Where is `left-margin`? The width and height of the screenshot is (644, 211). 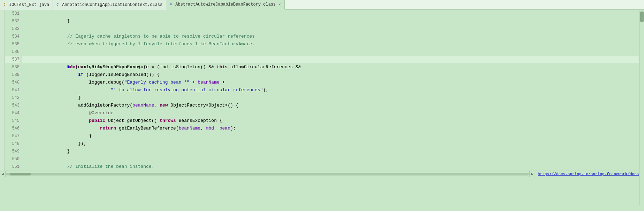
left-margin is located at coordinates (2, 90).